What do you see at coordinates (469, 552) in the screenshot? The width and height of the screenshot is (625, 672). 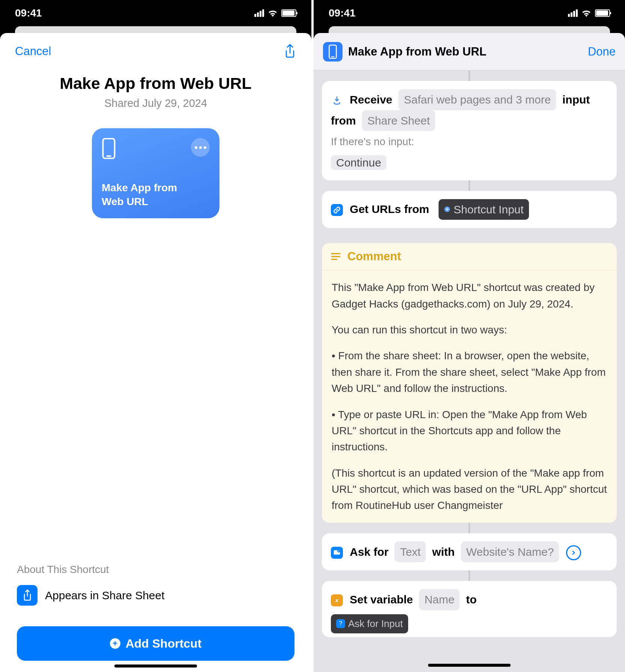 I see `ask-for-input-action: + Ask for Text with Website's Name?` at bounding box center [469, 552].